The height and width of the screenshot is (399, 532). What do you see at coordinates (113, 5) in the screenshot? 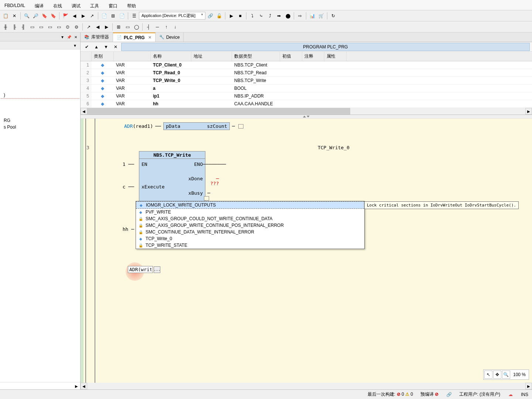
I see `menu-window: 窗口` at bounding box center [113, 5].